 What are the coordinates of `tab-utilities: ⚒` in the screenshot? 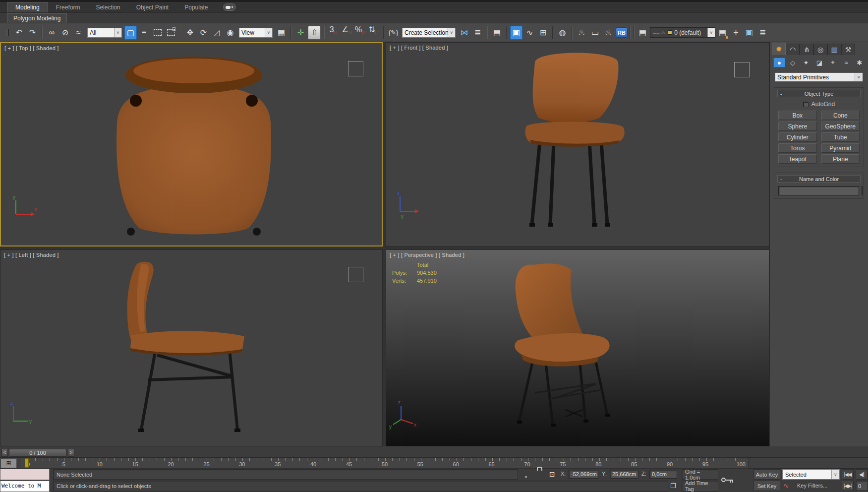 It's located at (848, 50).